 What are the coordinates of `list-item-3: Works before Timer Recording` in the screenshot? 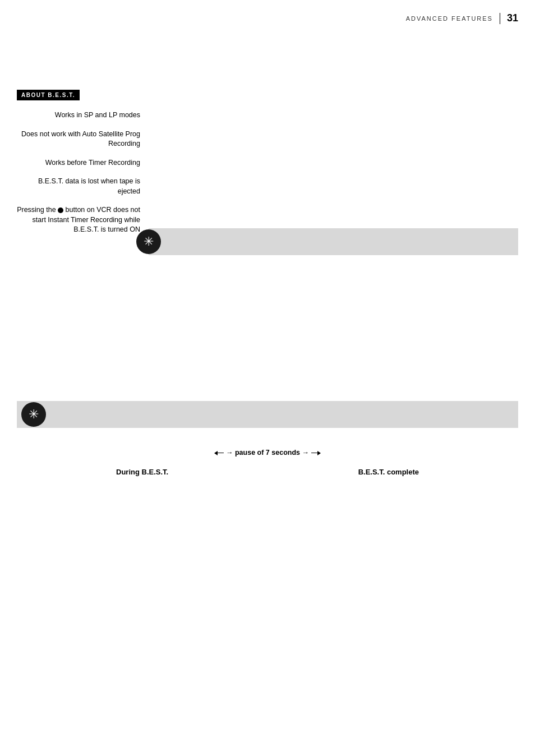 It's located at (79, 163).